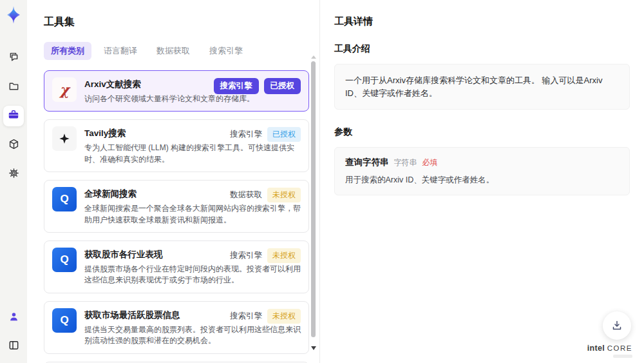 Image resolution: width=644 pixels, height=363 pixels. I want to click on download-icon, so click(617, 326).